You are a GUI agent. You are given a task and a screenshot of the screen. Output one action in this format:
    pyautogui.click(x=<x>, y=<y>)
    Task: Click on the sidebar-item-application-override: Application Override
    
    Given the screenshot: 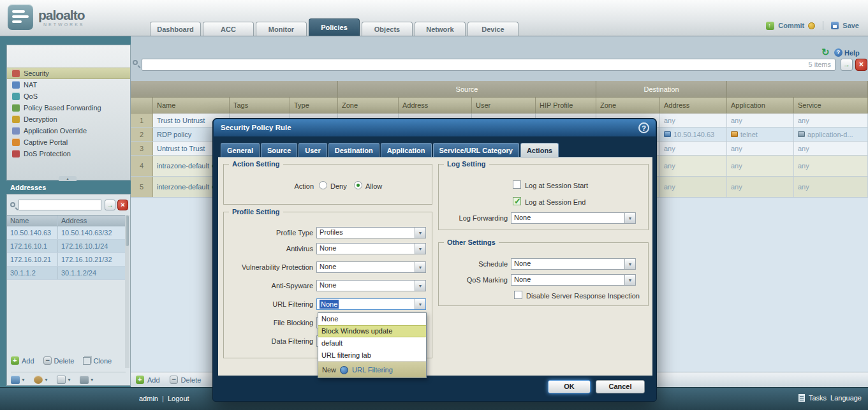 What is the action you would take?
    pyautogui.click(x=69, y=131)
    